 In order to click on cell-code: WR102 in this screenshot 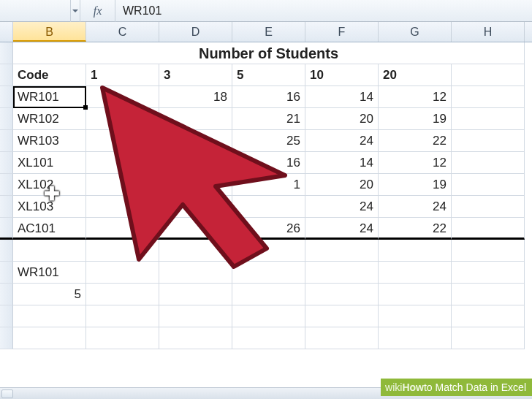, I will do `click(50, 119)`.